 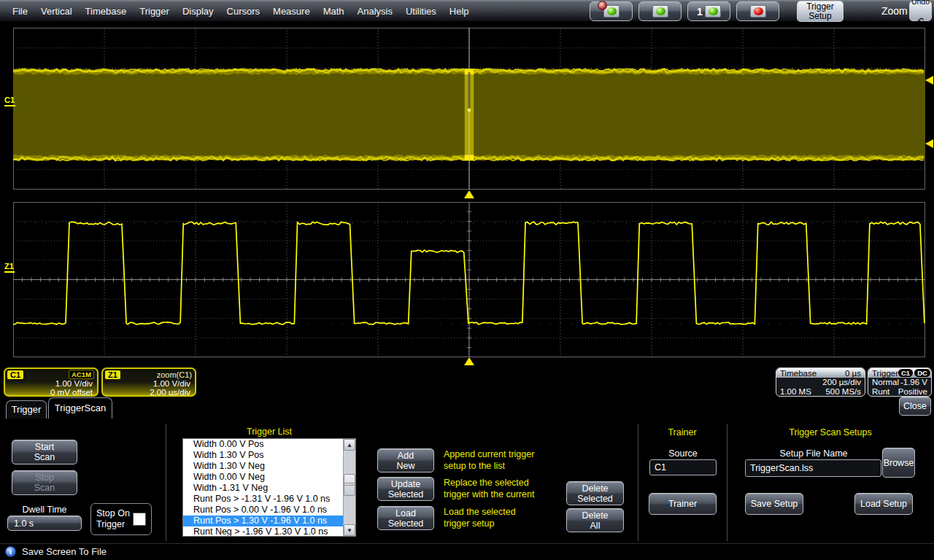 I want to click on add-new-button: Add New, so click(x=406, y=461).